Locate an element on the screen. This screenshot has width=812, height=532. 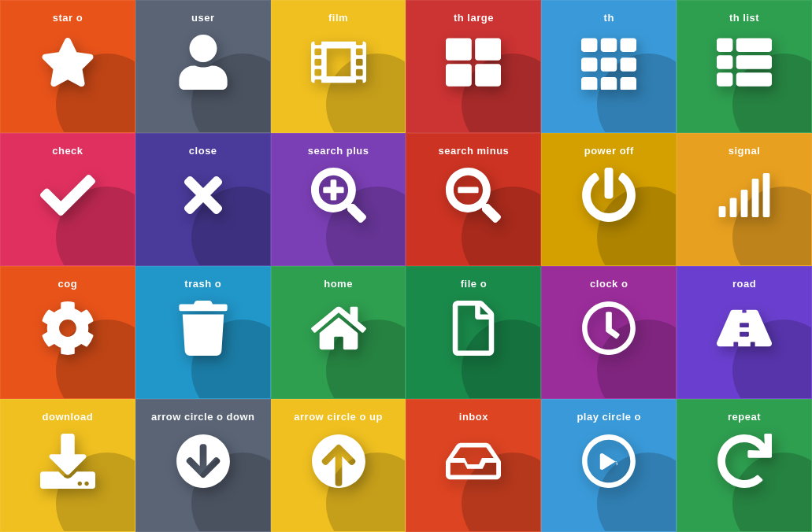
cell-check: check is located at coordinates (68, 200).